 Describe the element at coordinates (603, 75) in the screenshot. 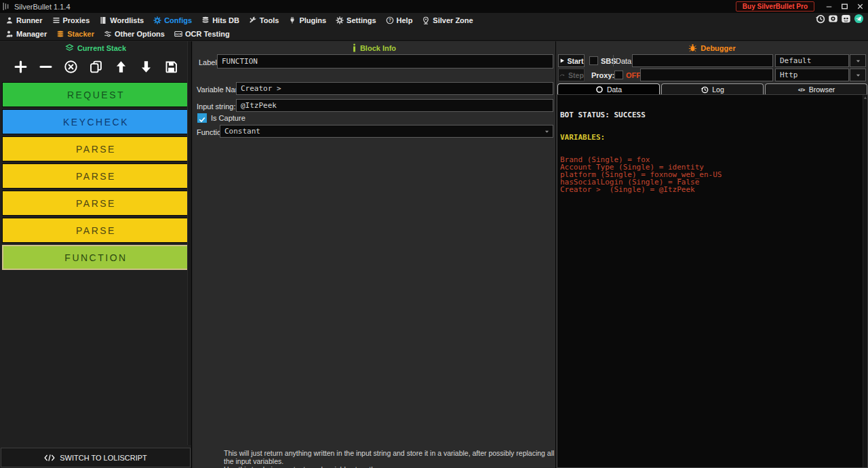

I see `proxy-label: Proxy:` at that location.